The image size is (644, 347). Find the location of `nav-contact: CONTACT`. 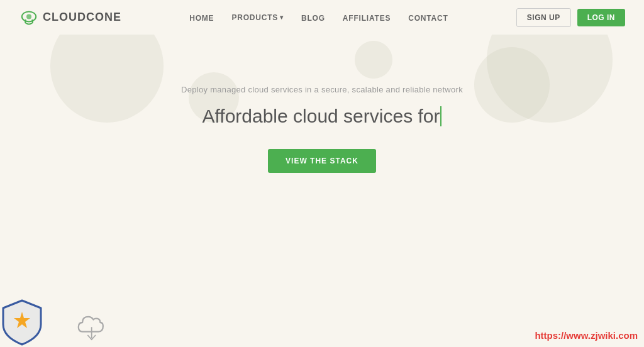

nav-contact: CONTACT is located at coordinates (428, 18).